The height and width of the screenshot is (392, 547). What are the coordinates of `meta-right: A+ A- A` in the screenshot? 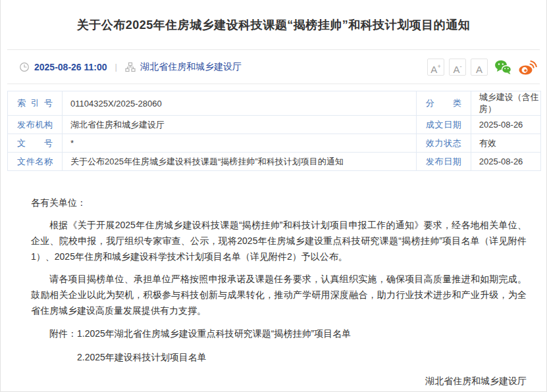 It's located at (480, 67).